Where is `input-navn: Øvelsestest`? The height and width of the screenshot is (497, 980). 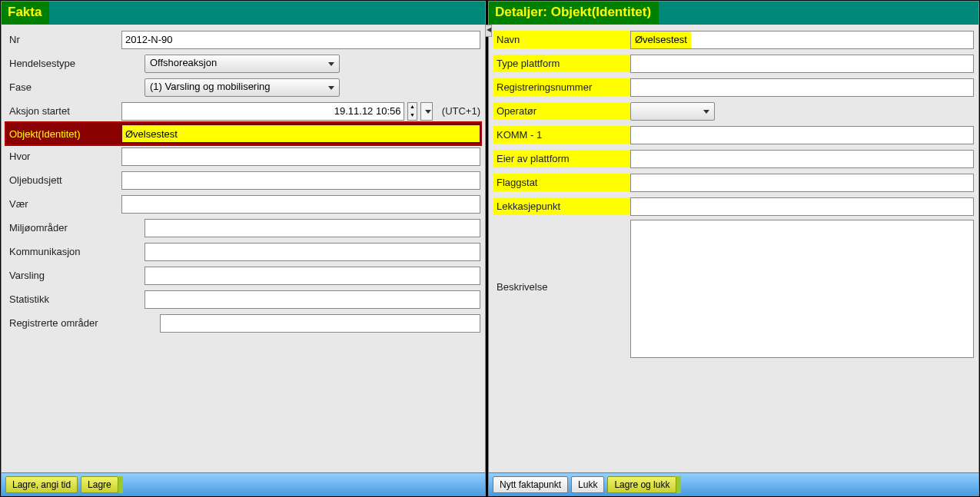
input-navn: Øvelsestest is located at coordinates (802, 40).